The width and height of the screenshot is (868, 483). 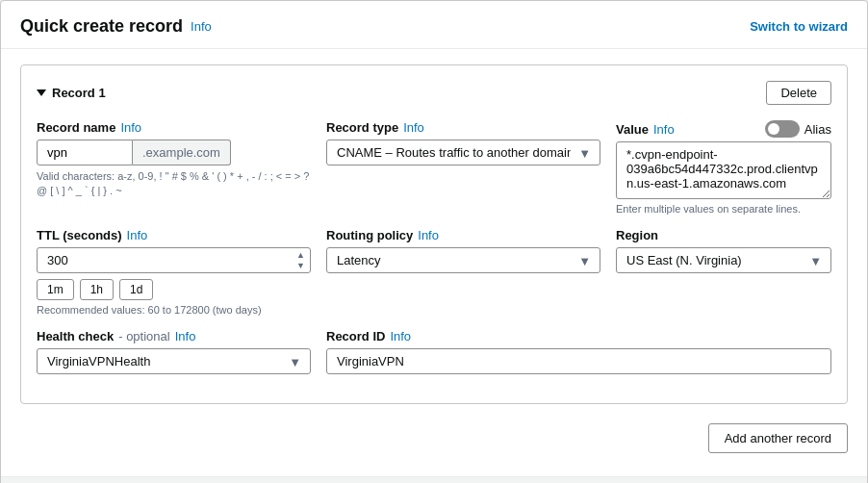 What do you see at coordinates (579, 352) in the screenshot?
I see `record-id-field: Record ID Info` at bounding box center [579, 352].